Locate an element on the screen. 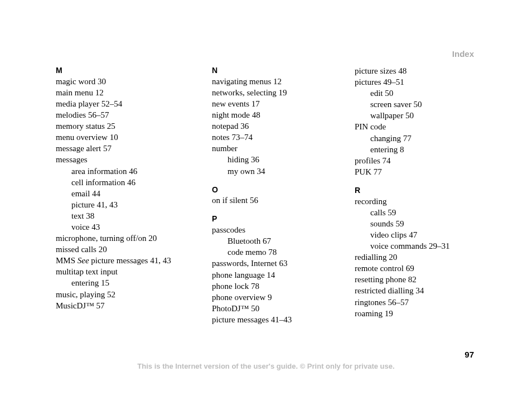 The width and height of the screenshot is (532, 396). index-letter-r: R is located at coordinates (416, 191).